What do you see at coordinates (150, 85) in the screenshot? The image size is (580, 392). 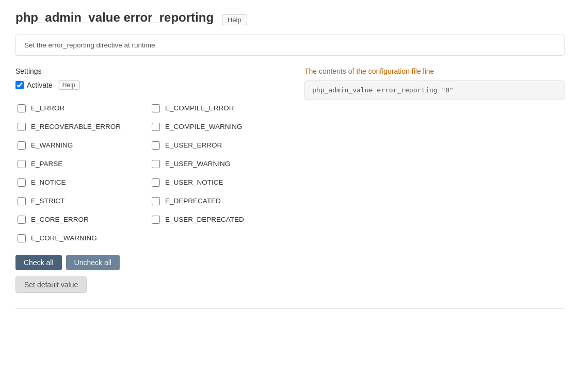 I see `activate-row: Activate Help` at bounding box center [150, 85].